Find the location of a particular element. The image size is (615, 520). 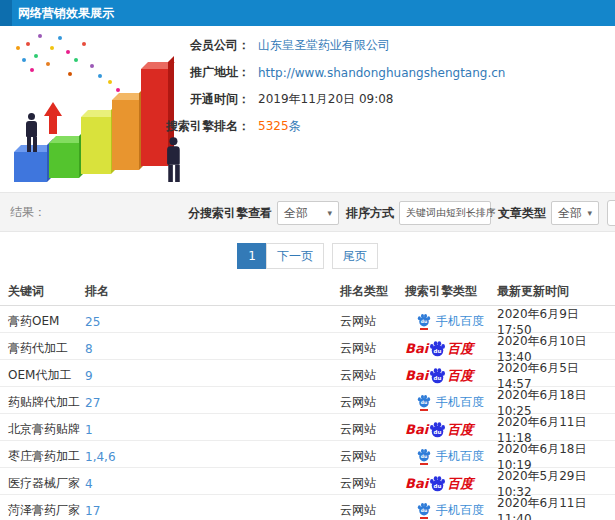

table-row: 枣庄膏药加工 1,4,6 云网站 du 手机百度 2020年6月18日 10:1… is located at coordinates (308, 454).